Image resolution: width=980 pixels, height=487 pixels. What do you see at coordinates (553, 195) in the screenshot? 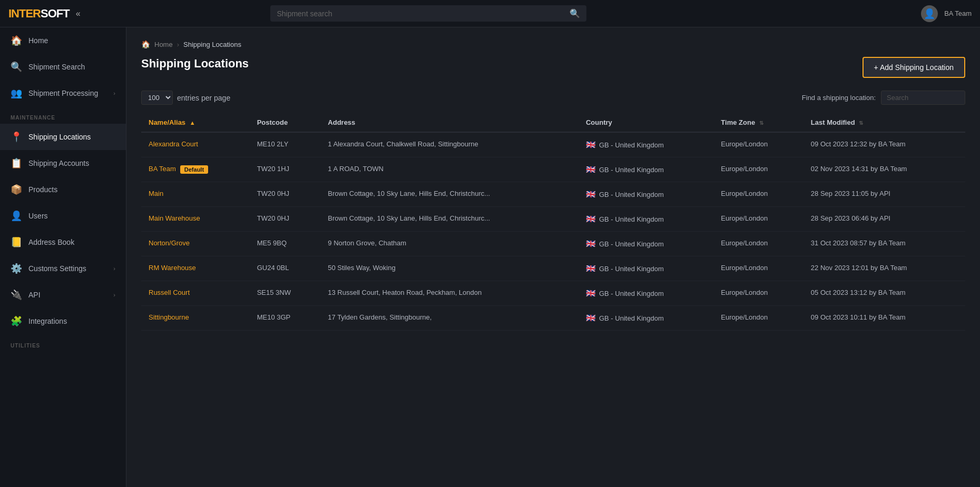
I see `table-row: Main TW20 0HJ Brown Cottage, 10 Sky Lane…` at bounding box center [553, 195].